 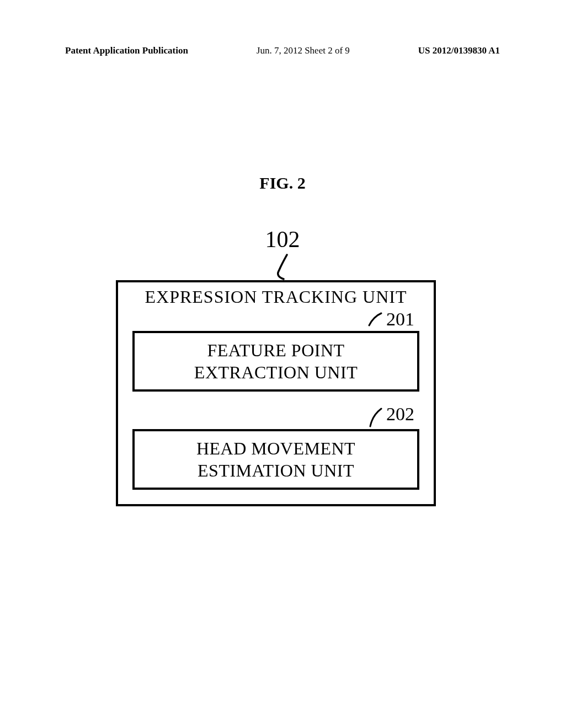 What do you see at coordinates (303, 51) in the screenshot?
I see `header-date-sheet: Jun. 7, 2012 Sheet 2 of 9` at bounding box center [303, 51].